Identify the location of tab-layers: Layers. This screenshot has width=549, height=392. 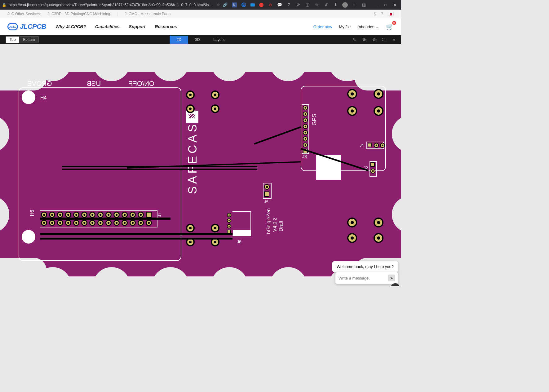
(219, 40).